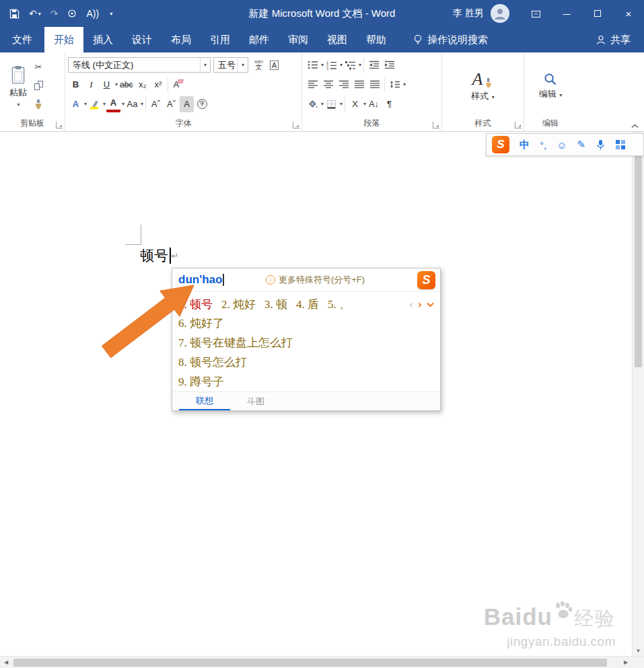  What do you see at coordinates (306, 362) in the screenshot?
I see `suggestion-row: 8. 顿号怎么打` at bounding box center [306, 362].